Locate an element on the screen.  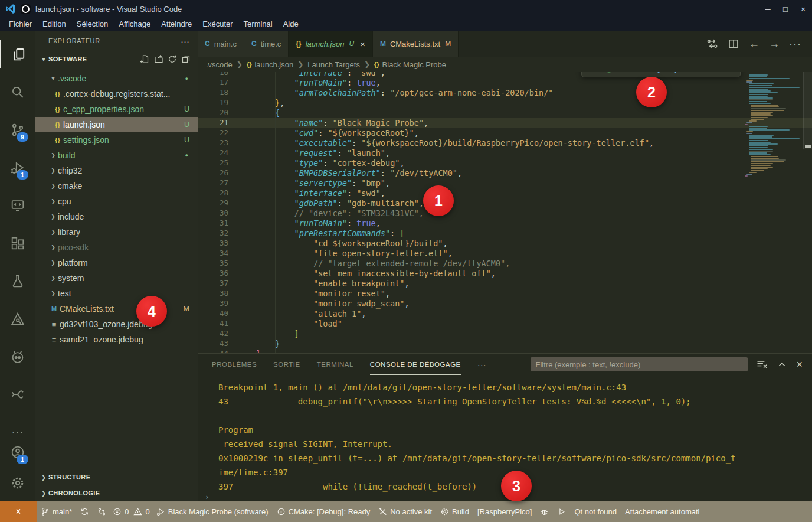
status-cmake-build: Build is located at coordinates (454, 511).